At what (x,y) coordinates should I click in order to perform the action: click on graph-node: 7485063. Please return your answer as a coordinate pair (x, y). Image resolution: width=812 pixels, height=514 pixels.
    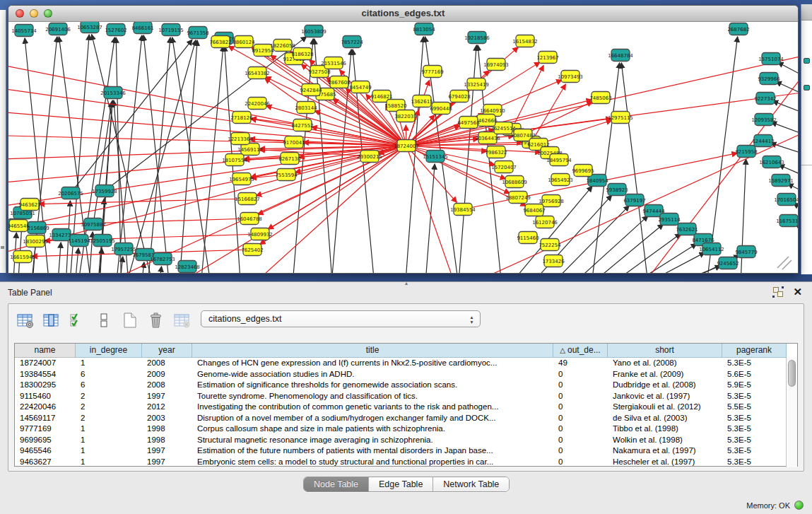
    Looking at the image, I should click on (601, 98).